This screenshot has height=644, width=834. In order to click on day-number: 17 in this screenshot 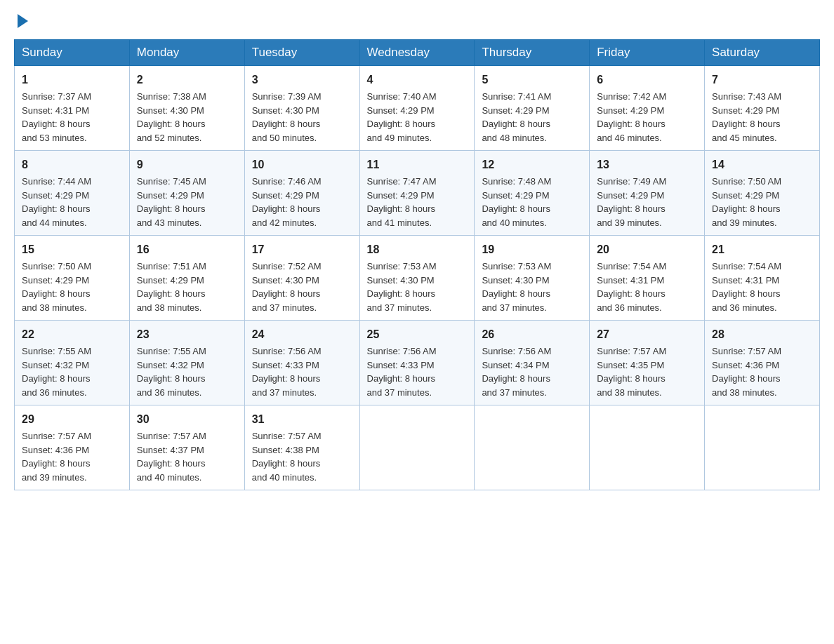, I will do `click(302, 250)`.